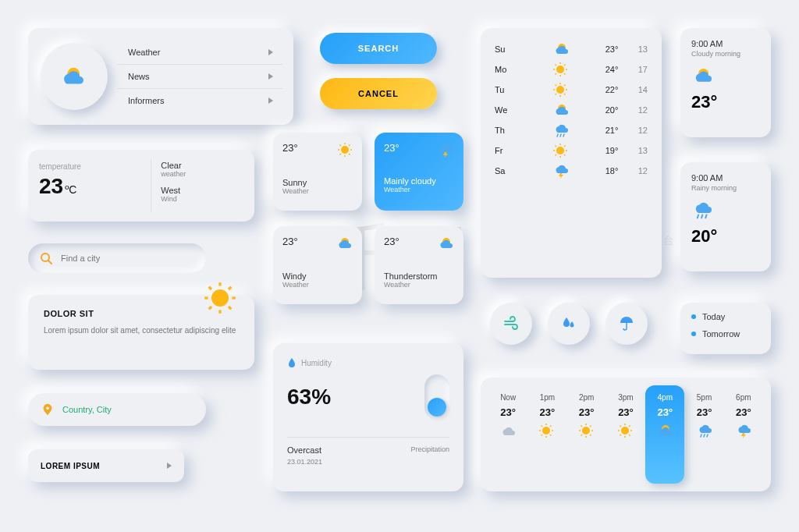 The image size is (799, 532). Describe the element at coordinates (290, 148) in the screenshot. I see `tile-sunny-temp: 23°` at that location.